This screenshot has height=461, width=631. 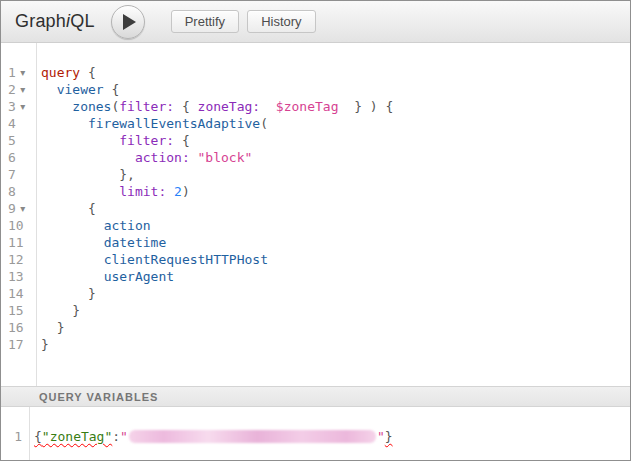 I want to click on line-number: 17, so click(x=18, y=344).